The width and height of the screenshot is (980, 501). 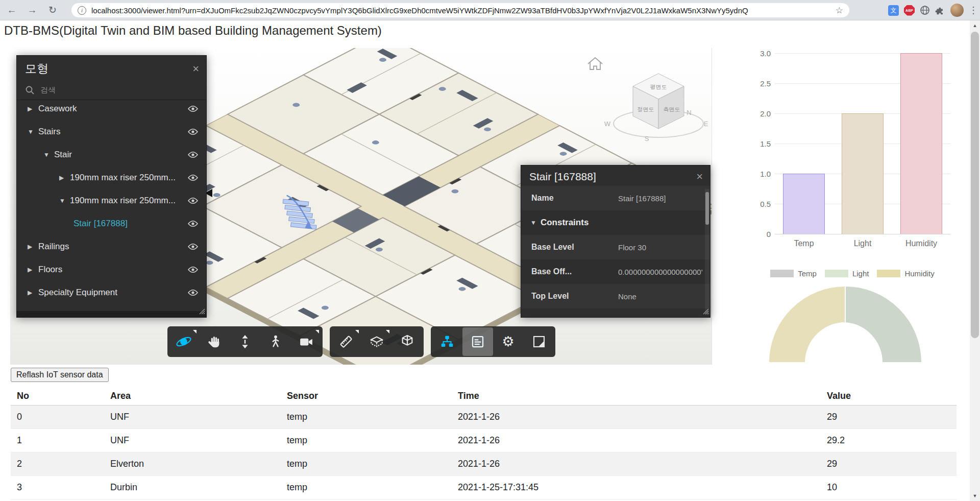 I want to click on tree-item-stair-type-1: ▶ 190mm max riser 250mm..., so click(x=111, y=178).